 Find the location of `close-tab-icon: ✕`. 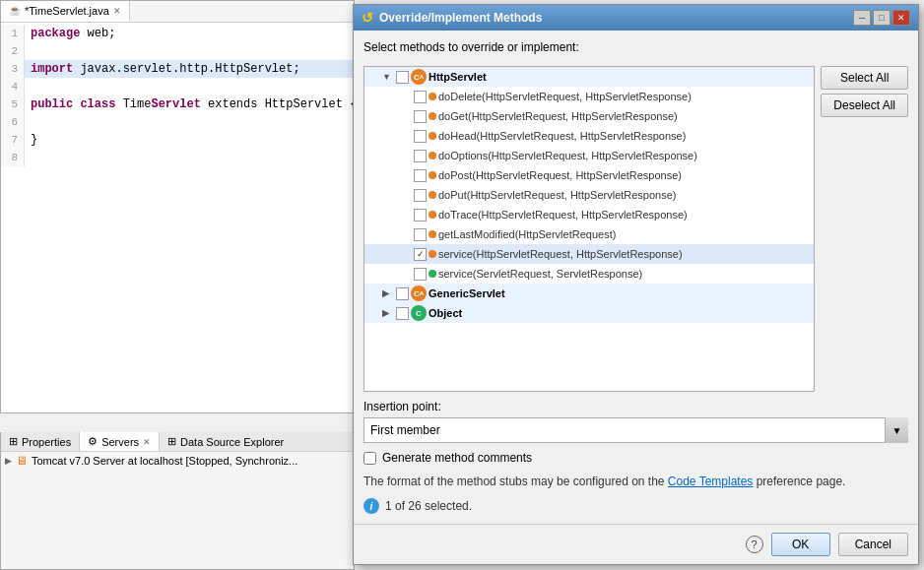

close-tab-icon: ✕ is located at coordinates (117, 11).